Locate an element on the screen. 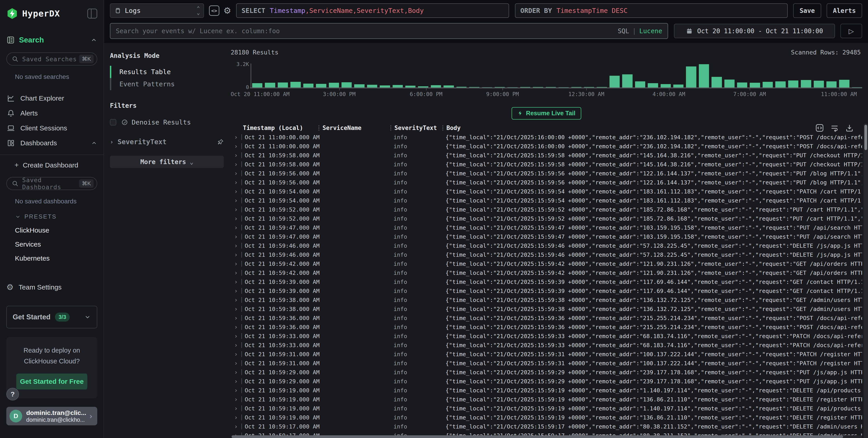 Image resolution: width=868 pixels, height=438 pixels. event-search-input: Search your events w/ Lucene ex. column:… is located at coordinates (389, 31).